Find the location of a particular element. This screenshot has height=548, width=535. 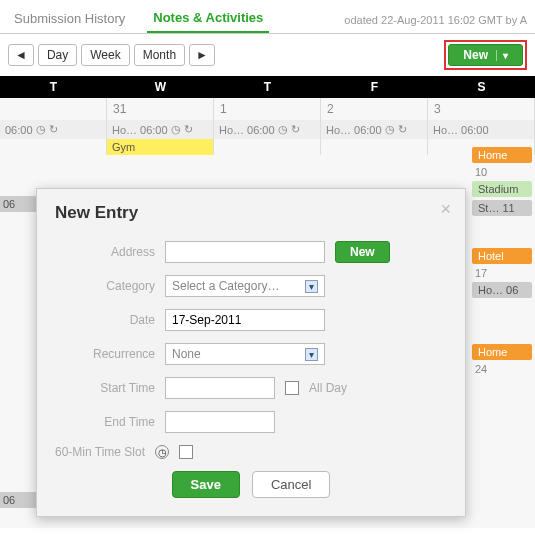

view-month: Month is located at coordinates (160, 55).